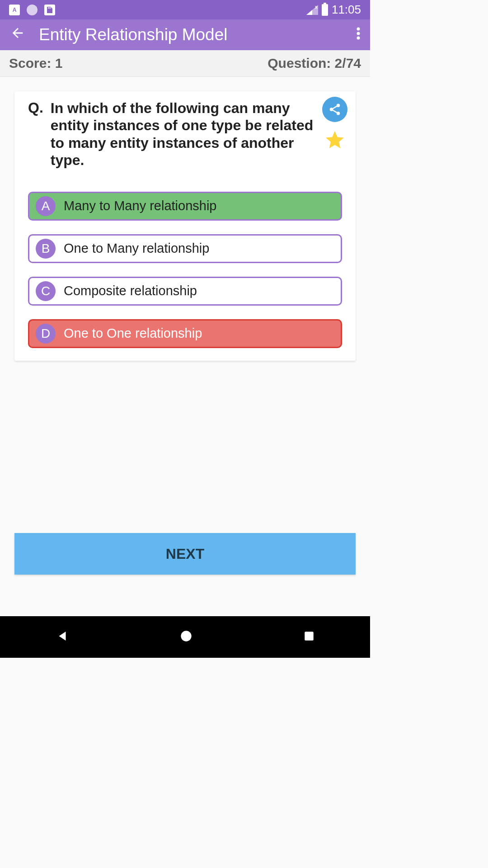 The image size is (488, 868). Describe the element at coordinates (36, 134) in the screenshot. I see `question-prefix: Q.` at that location.